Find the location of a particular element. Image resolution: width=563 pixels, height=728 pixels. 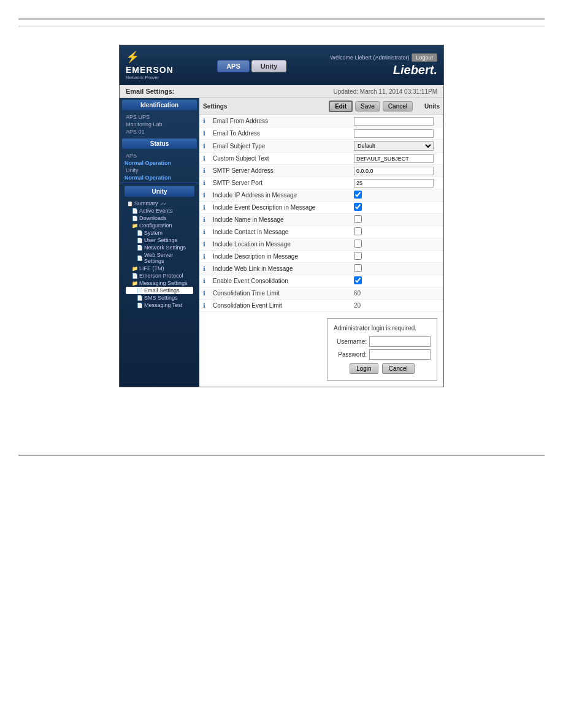

include-name-value is located at coordinates (397, 219).